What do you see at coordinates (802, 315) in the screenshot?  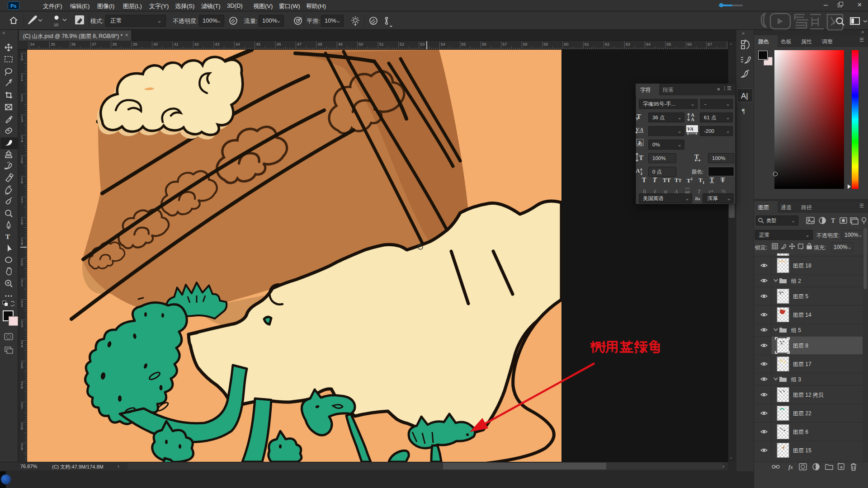 I see `svg-text: 图层 14` at bounding box center [802, 315].